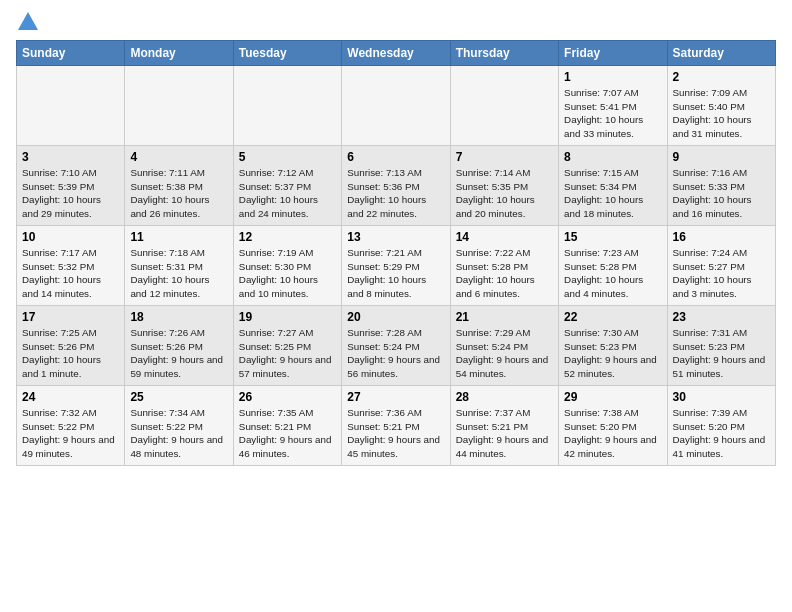 The image size is (792, 612). I want to click on calendar-cell: 5Sunrise: 7:12 AM Sunset: 5:37 PM Daylig…, so click(287, 186).